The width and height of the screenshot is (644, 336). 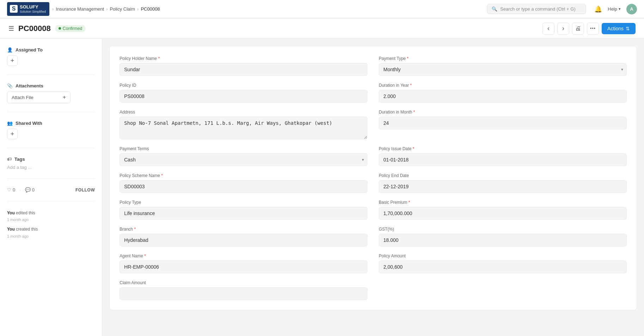 I want to click on actions-button: Actions ⇅, so click(x=619, y=29).